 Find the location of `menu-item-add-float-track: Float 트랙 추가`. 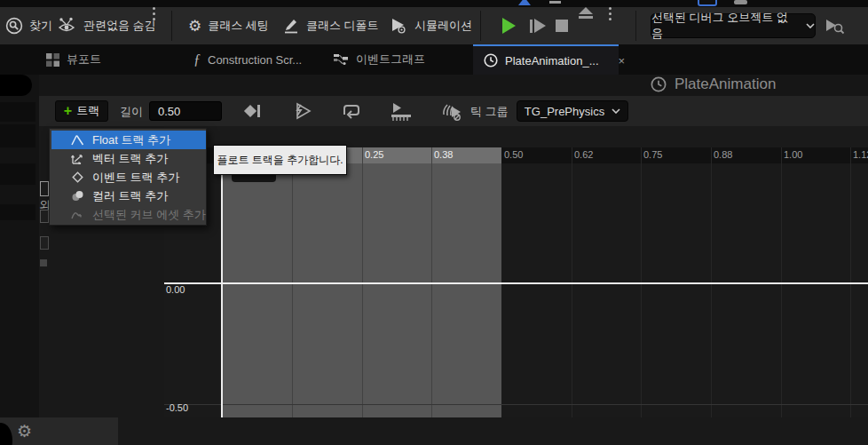

menu-item-add-float-track: Float 트랙 추가 is located at coordinates (129, 140).